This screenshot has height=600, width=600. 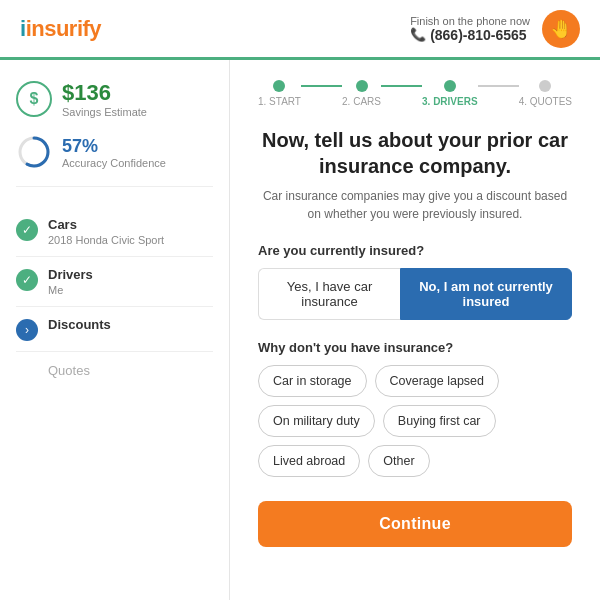 I want to click on savings-amount: $136, so click(x=104, y=93).